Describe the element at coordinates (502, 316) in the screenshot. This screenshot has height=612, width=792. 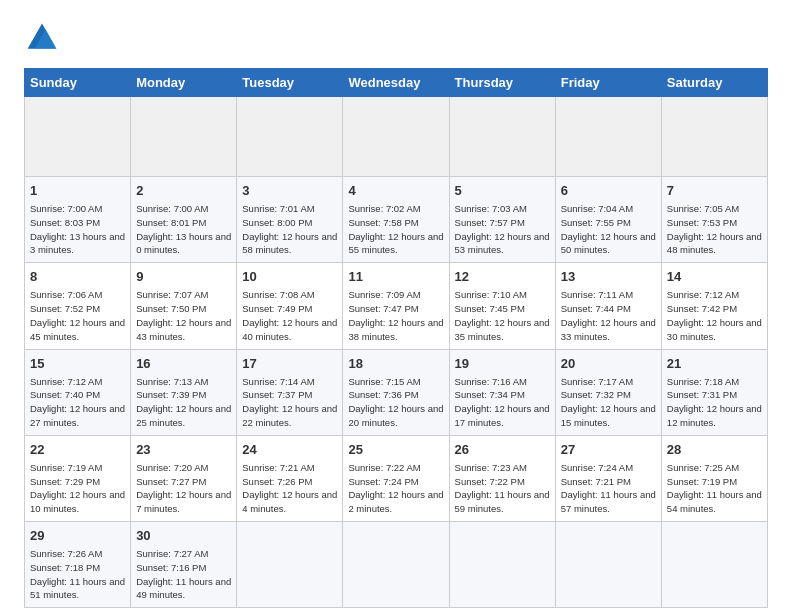
I see `day-info: Sunrise: 7:10 AMSunset: 7:45 PMDaylight:…` at that location.